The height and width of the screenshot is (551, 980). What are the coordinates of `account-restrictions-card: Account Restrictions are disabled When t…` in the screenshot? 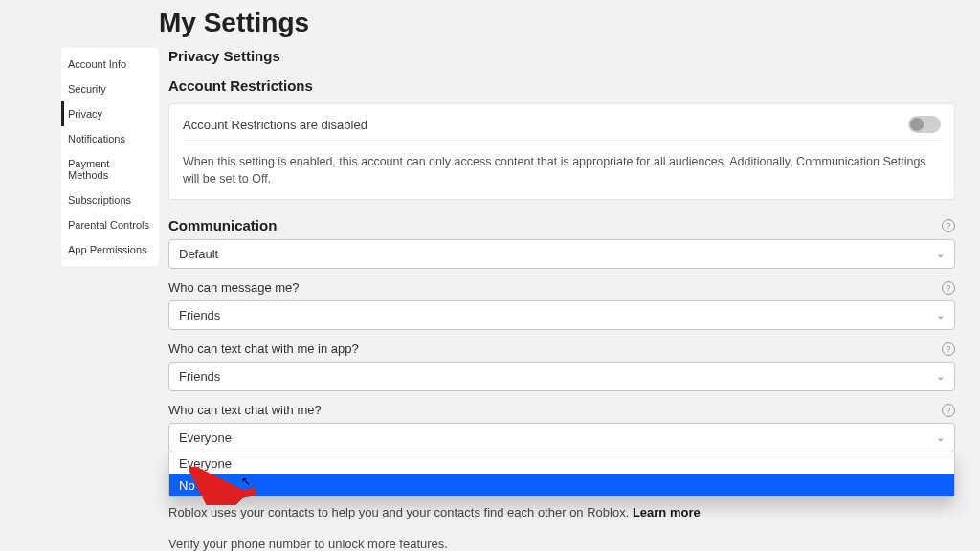 It's located at (562, 151).